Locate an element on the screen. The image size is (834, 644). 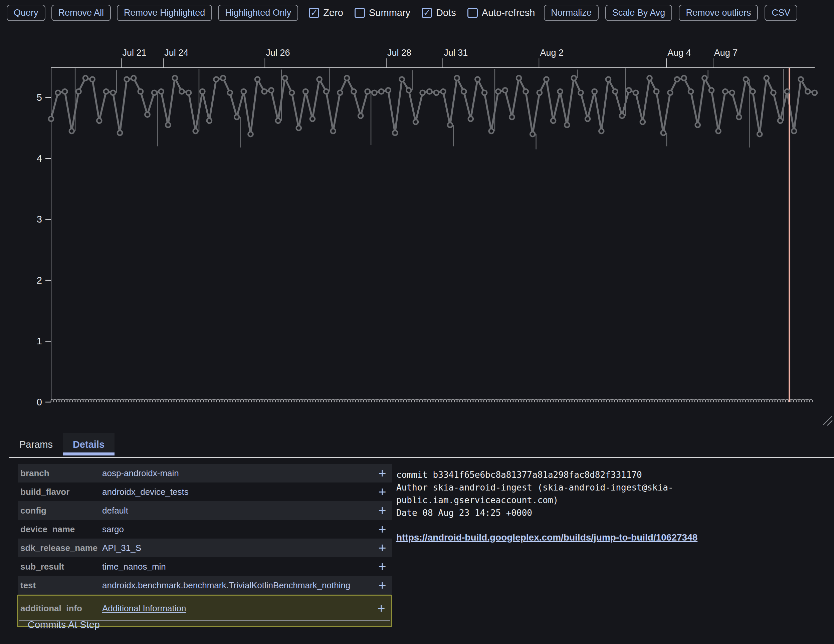
param-value: default is located at coordinates (238, 511).